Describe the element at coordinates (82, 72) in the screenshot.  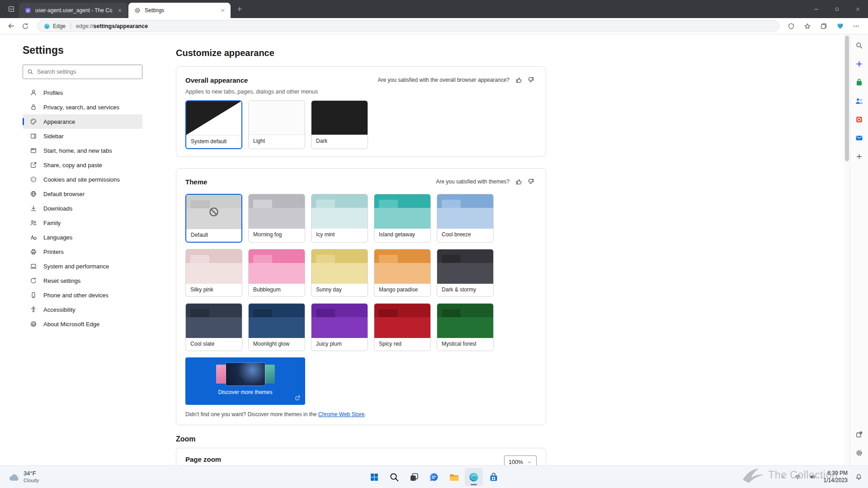
I see `settings-search-box` at that location.